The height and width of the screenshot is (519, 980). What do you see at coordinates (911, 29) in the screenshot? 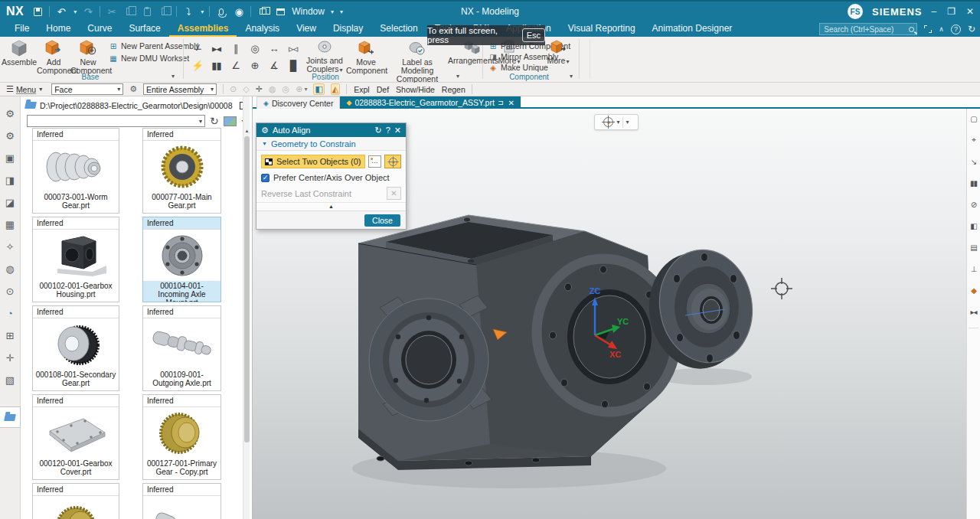
I see `search-icon` at bounding box center [911, 29].